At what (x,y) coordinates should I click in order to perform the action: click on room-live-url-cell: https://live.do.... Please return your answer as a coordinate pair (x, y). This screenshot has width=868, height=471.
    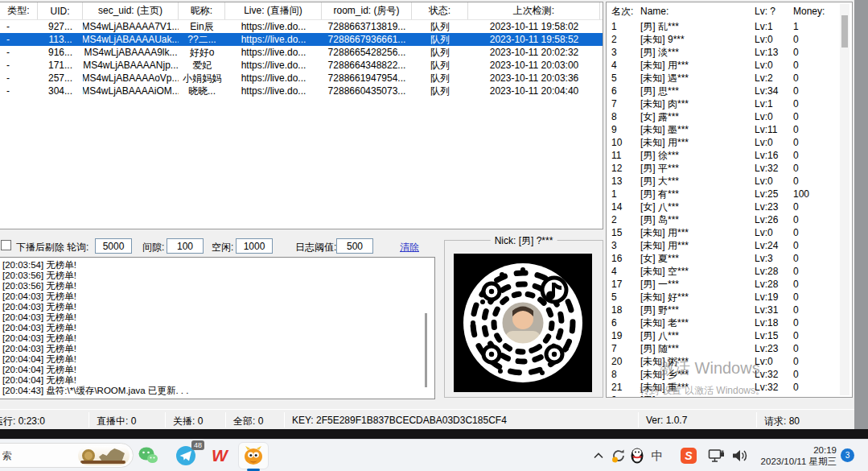
    Looking at the image, I should click on (274, 52).